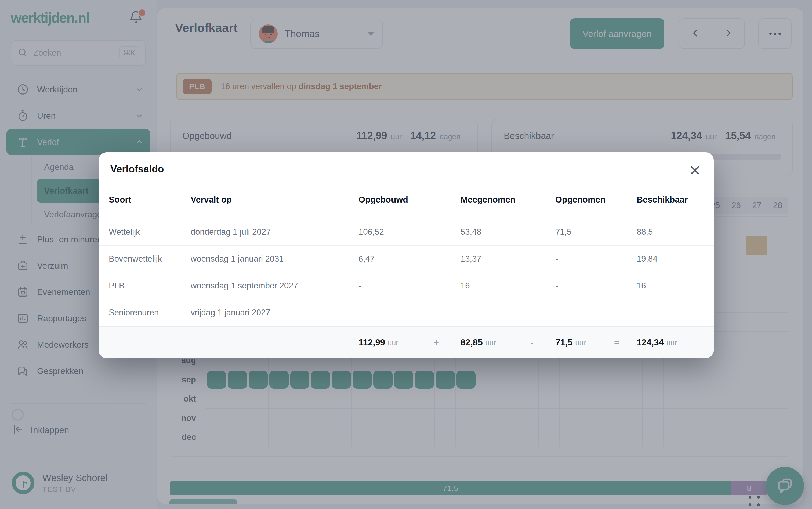 The height and width of the screenshot is (509, 812). I want to click on close-icon, so click(695, 170).